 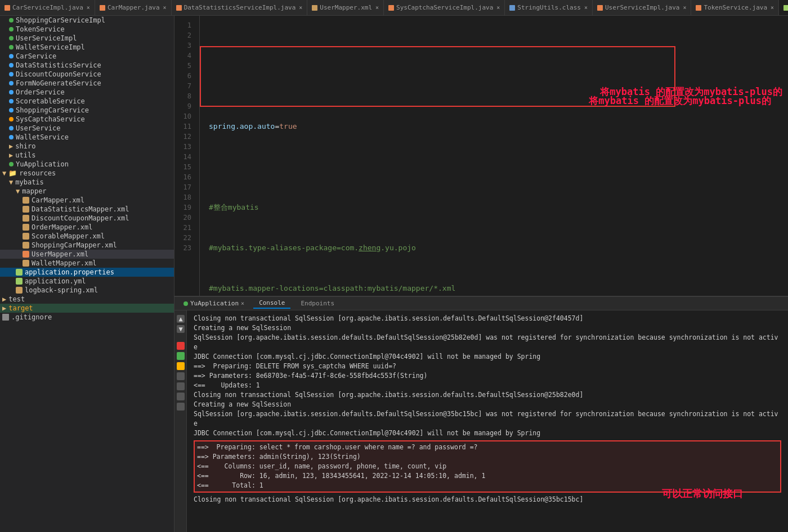 I want to click on build-btn, so click(x=181, y=376).